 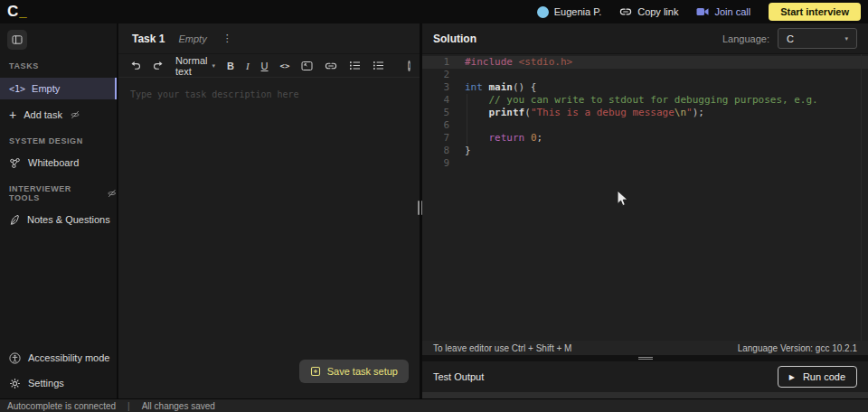 I want to click on avatar, so click(x=542, y=13).